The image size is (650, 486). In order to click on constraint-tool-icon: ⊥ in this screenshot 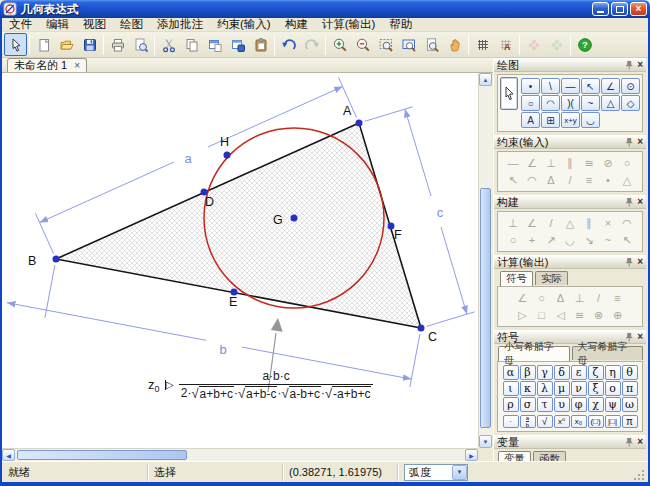, I will do `click(551, 163)`.